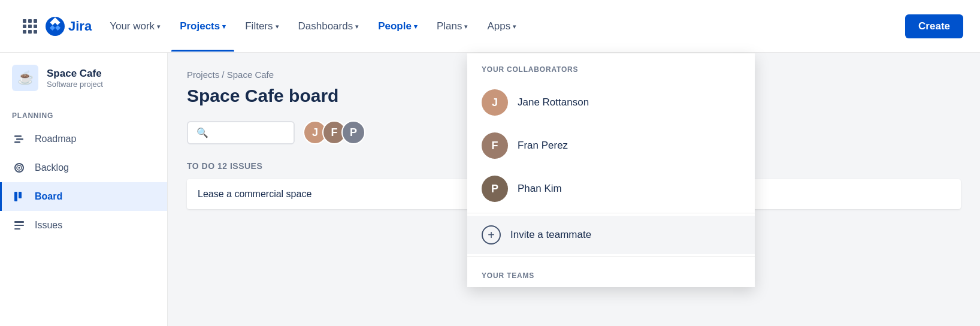  What do you see at coordinates (19, 139) in the screenshot?
I see `roadmap-icon` at bounding box center [19, 139].